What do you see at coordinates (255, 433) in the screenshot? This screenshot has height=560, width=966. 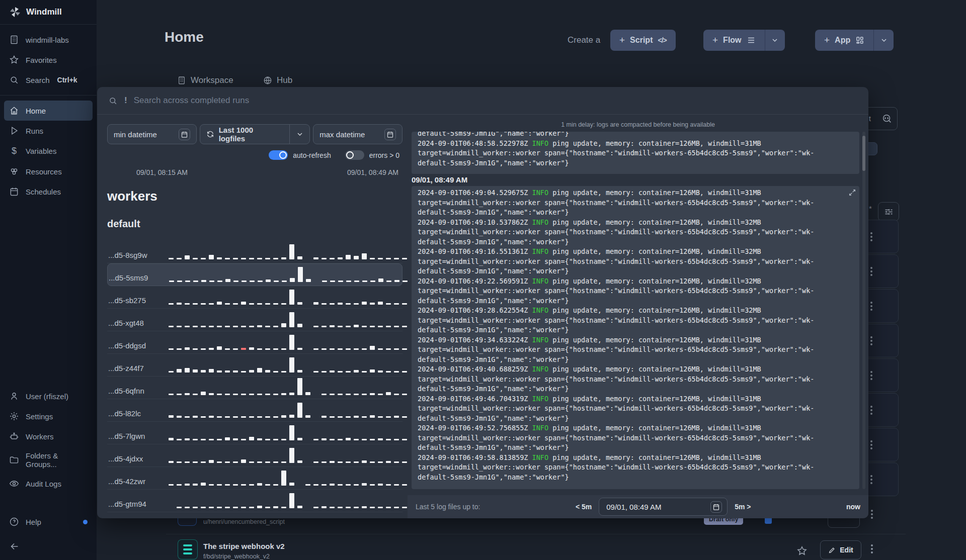 I see `worker-row: ...d5-7lgwn` at bounding box center [255, 433].